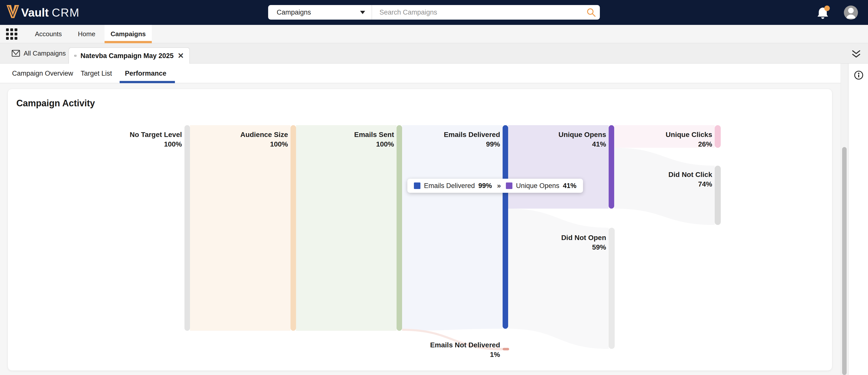  What do you see at coordinates (42, 73) in the screenshot?
I see `subnav-campaign-overview: Campaign Overview` at bounding box center [42, 73].